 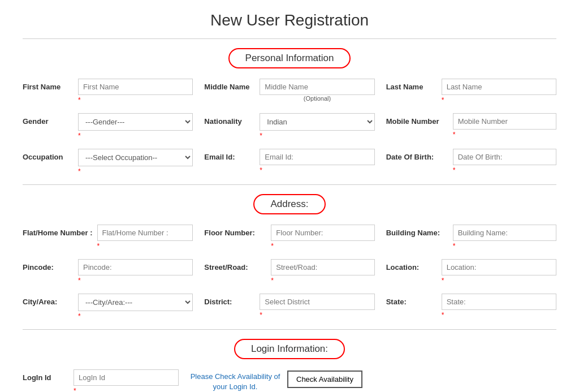 What do you see at coordinates (322, 272) in the screenshot?
I see `street-field: *` at bounding box center [322, 272].